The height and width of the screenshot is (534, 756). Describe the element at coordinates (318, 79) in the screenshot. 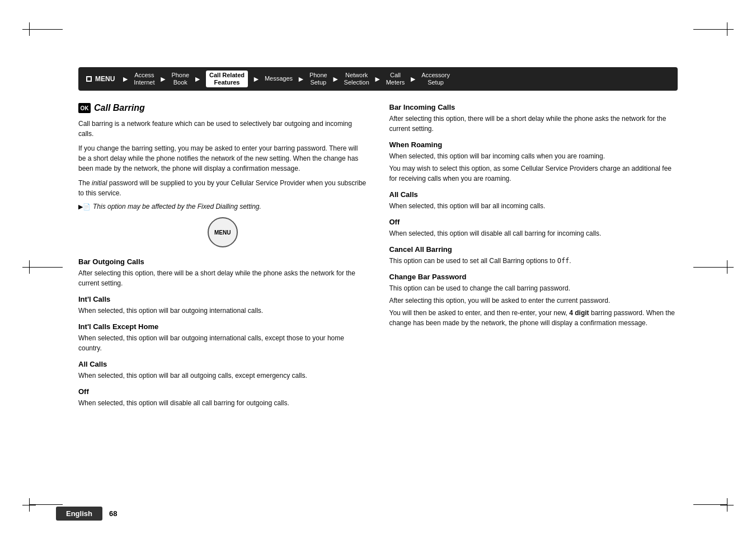

I see `breadcrumb-item-phonesetup: Phone Setup` at that location.